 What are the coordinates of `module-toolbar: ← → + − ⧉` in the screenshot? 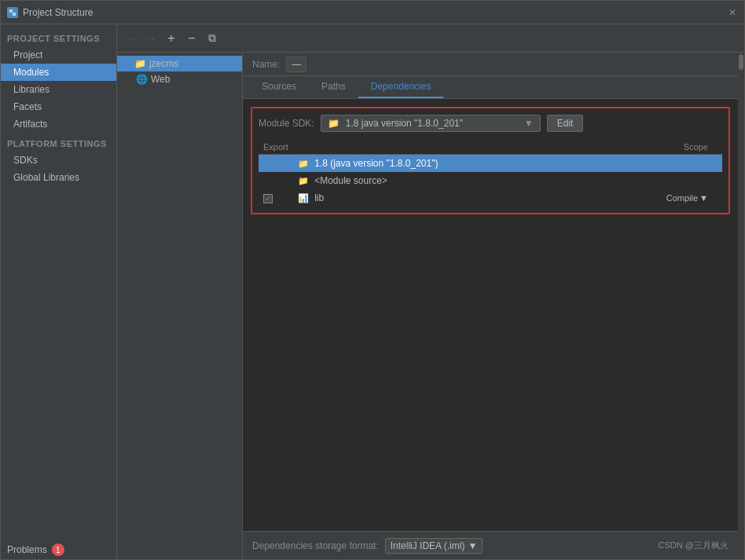 It's located at (431, 38).